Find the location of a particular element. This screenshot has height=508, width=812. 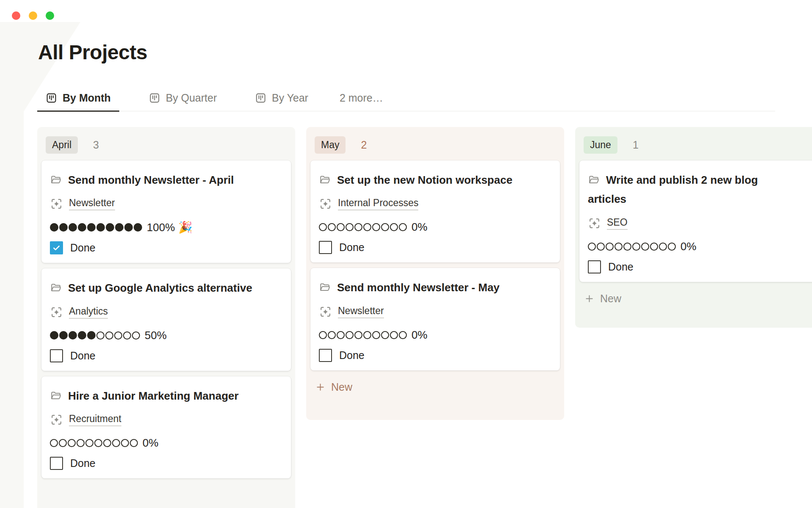

progress-row: 100% 🎉 is located at coordinates (166, 227).